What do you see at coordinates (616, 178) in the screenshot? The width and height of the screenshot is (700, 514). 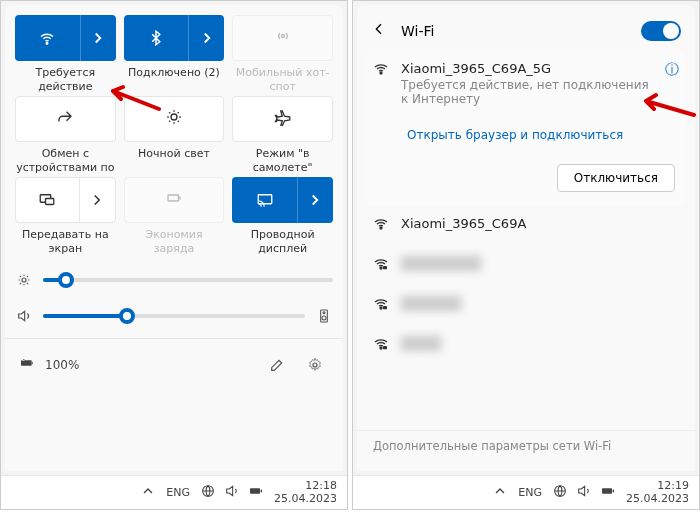 I see `disconnect-button: Отключиться` at bounding box center [616, 178].